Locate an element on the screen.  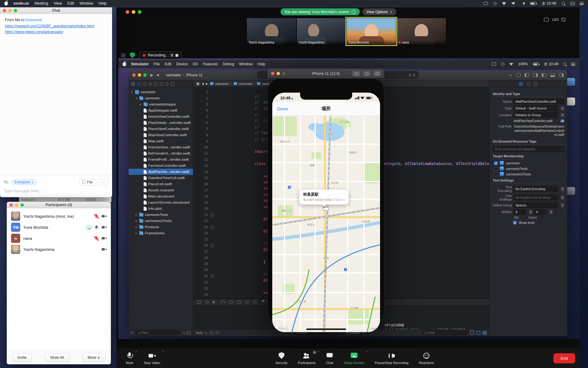
shared-menu-item: File is located at coordinates (157, 64).